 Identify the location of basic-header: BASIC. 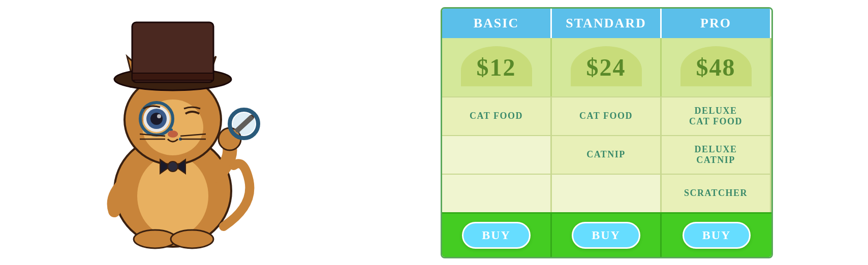
(497, 23).